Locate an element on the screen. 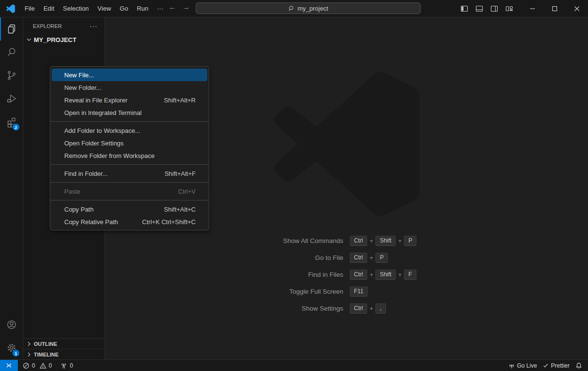 The image size is (588, 371). menu-item-open-in-integrated-terminal: Open in Integrated Terminal is located at coordinates (129, 113).